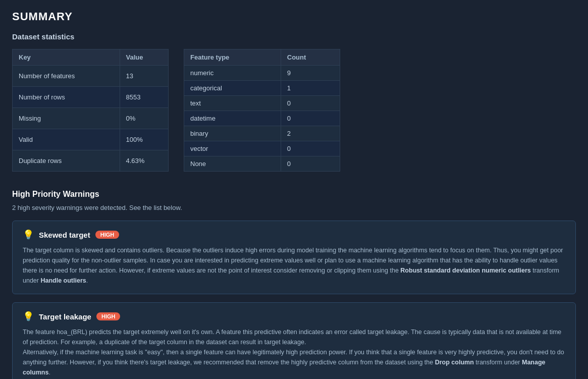  What do you see at coordinates (67, 140) in the screenshot?
I see `table-cell-key: Valid` at bounding box center [67, 140].